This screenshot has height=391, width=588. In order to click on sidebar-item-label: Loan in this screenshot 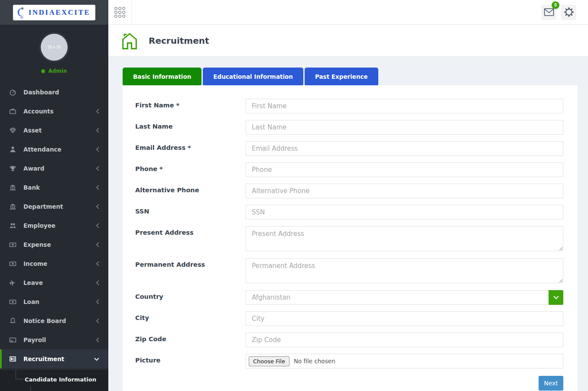, I will do `click(31, 302)`.